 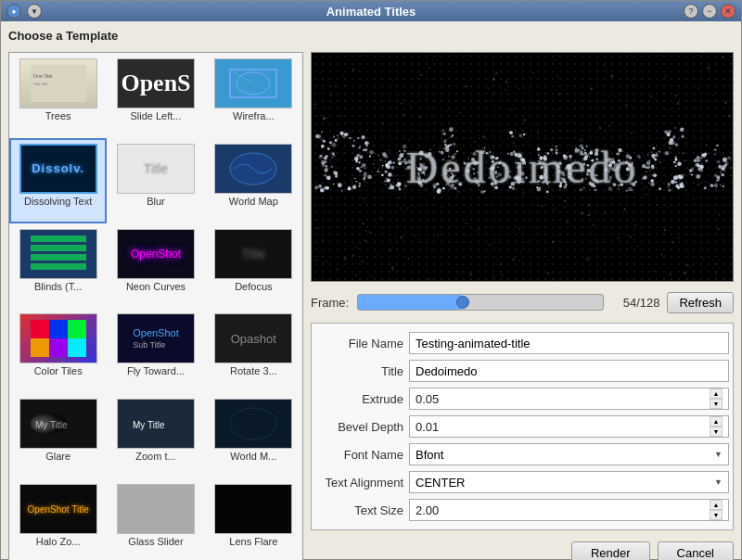 What do you see at coordinates (569, 371) in the screenshot?
I see `title-input` at bounding box center [569, 371].